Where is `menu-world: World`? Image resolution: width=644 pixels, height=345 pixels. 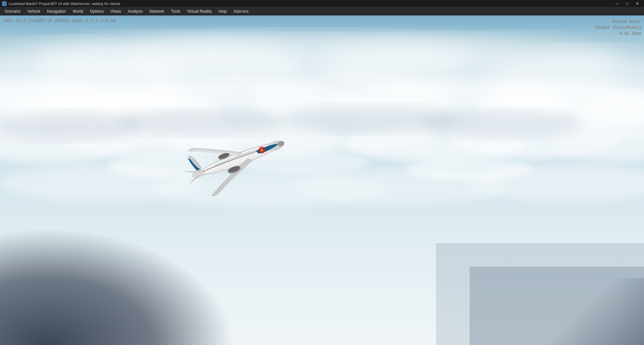
menu-world: World is located at coordinates (78, 11).